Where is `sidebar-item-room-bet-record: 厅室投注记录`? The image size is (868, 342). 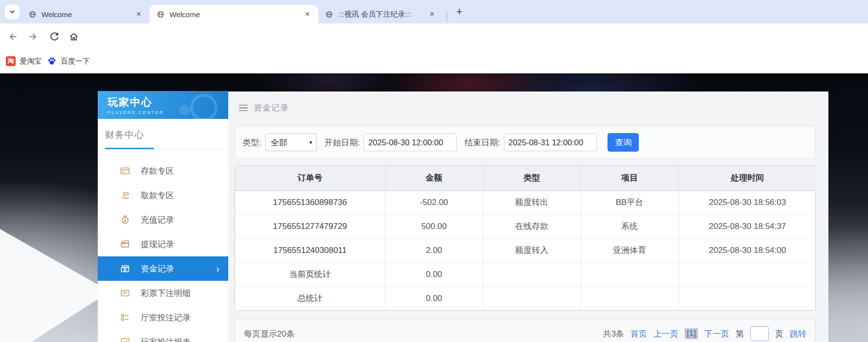 sidebar-item-room-bet-record: 厅室投注记录 is located at coordinates (163, 318).